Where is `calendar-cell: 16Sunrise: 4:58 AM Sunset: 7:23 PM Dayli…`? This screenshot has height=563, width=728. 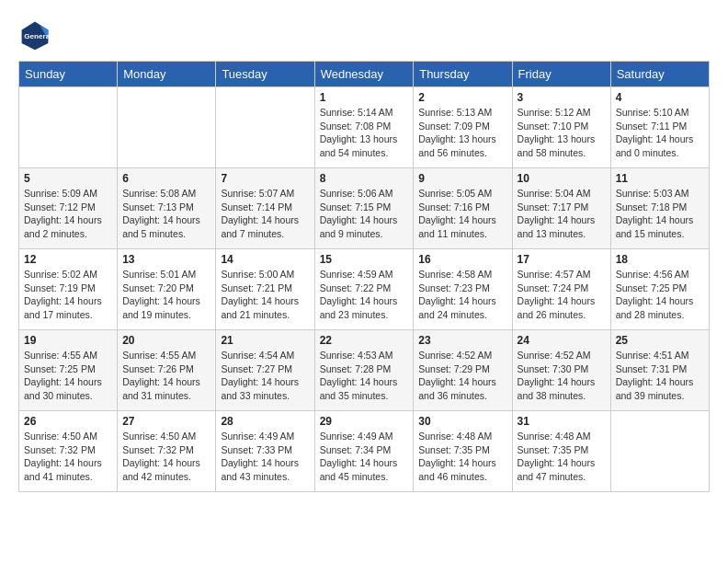
calendar-cell: 16Sunrise: 4:58 AM Sunset: 7:23 PM Dayli… is located at coordinates (463, 290).